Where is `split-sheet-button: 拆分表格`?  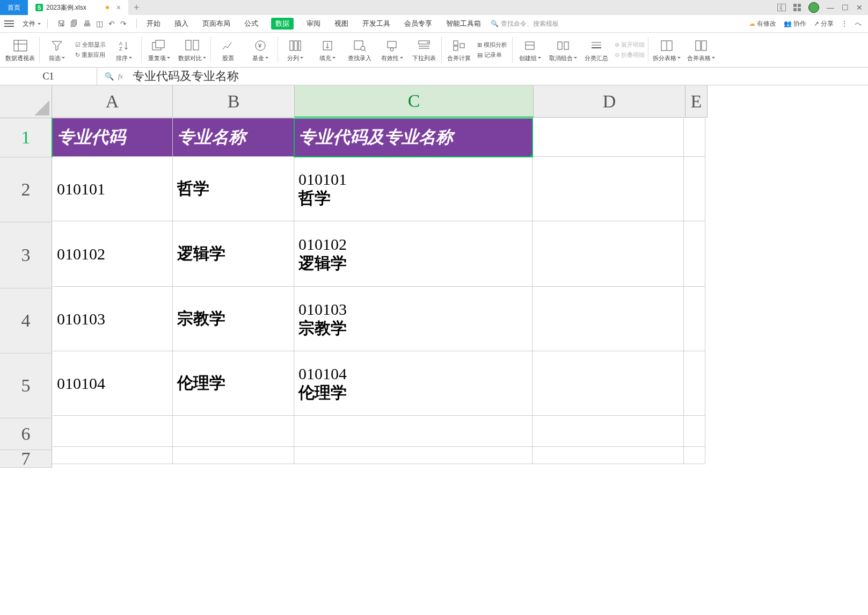
split-sheet-button: 拆分表格 is located at coordinates (667, 50).